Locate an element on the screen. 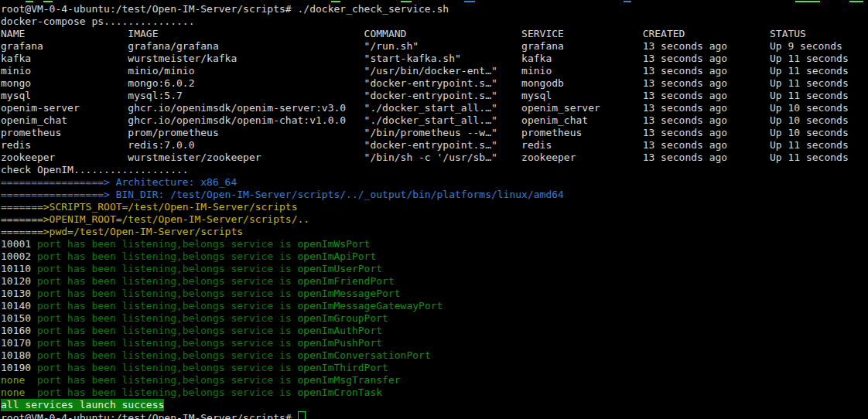 The height and width of the screenshot is (419, 868). port-check-line: 10150 port has been listening,belongs se… is located at coordinates (435, 319).